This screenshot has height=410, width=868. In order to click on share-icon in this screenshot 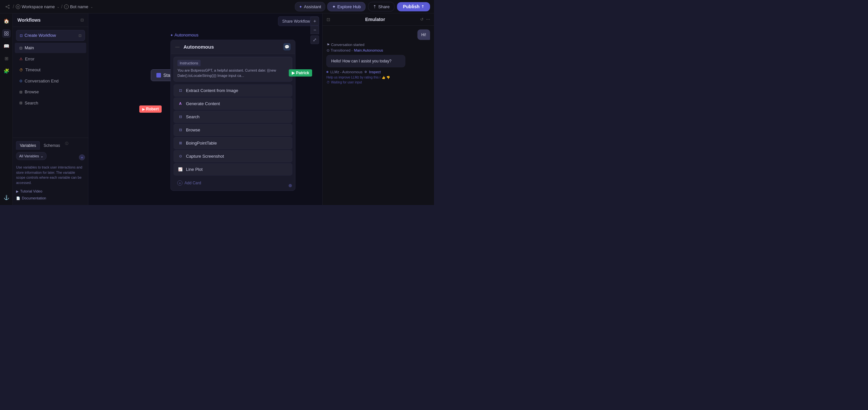, I will do `click(7, 7)`.